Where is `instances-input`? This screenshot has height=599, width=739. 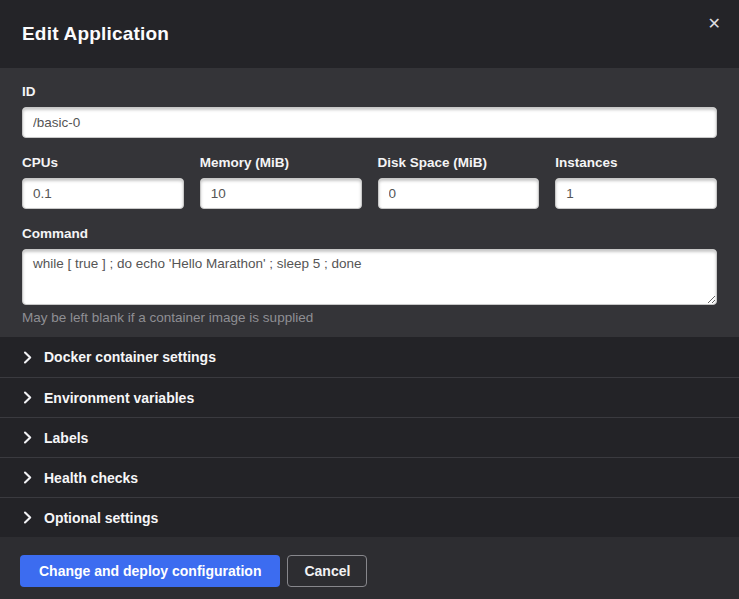 instances-input is located at coordinates (636, 194).